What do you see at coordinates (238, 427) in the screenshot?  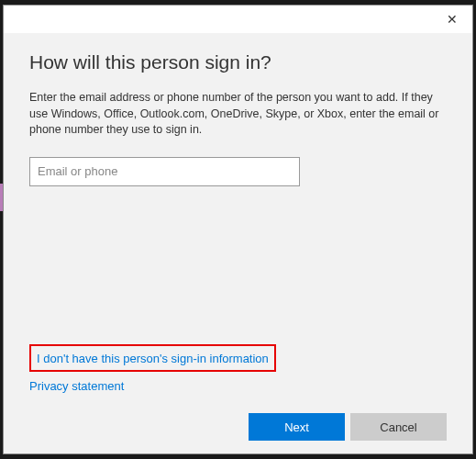 I see `button-row: Next Cancel` at bounding box center [238, 427].